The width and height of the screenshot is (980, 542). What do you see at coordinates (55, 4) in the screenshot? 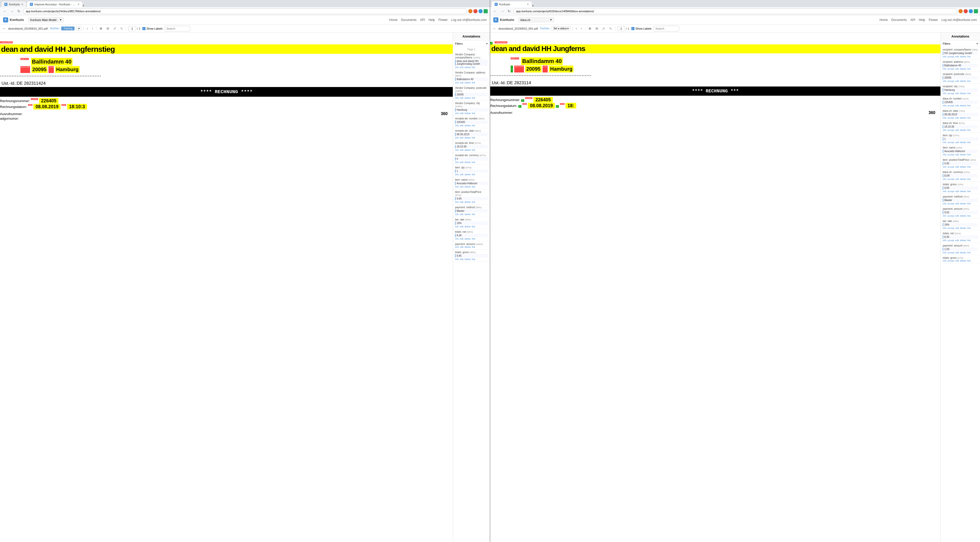
I see `left-tab-improve: K Improve Accuracy - Konfuzio - T... ×` at bounding box center [55, 4].